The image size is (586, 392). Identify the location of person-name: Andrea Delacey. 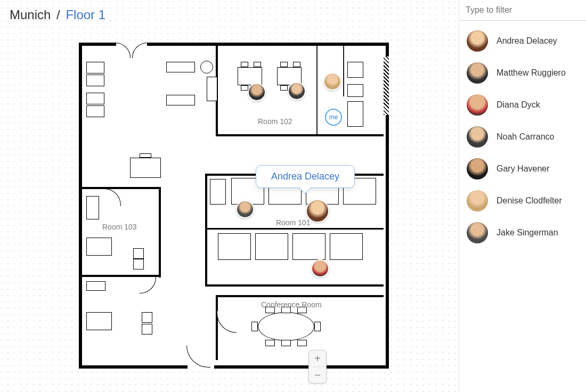
(527, 41).